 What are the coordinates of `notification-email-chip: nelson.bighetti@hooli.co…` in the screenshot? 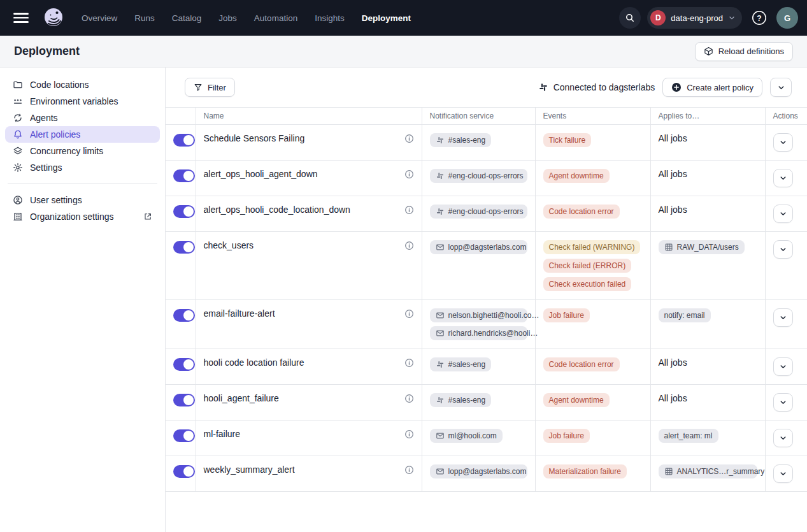 It's located at (479, 315).